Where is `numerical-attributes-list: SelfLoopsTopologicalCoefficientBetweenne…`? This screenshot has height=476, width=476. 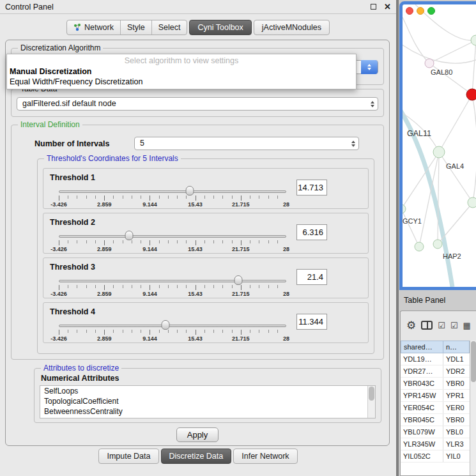
numerical-attributes-list: SelfLoopsTopologicalCoefficientBetweenne… is located at coordinates (208, 402).